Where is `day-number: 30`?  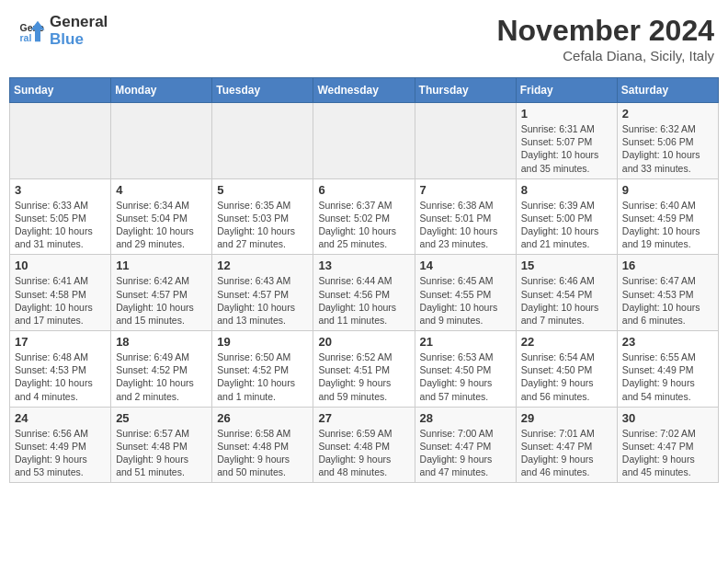 day-number: 30 is located at coordinates (667, 418).